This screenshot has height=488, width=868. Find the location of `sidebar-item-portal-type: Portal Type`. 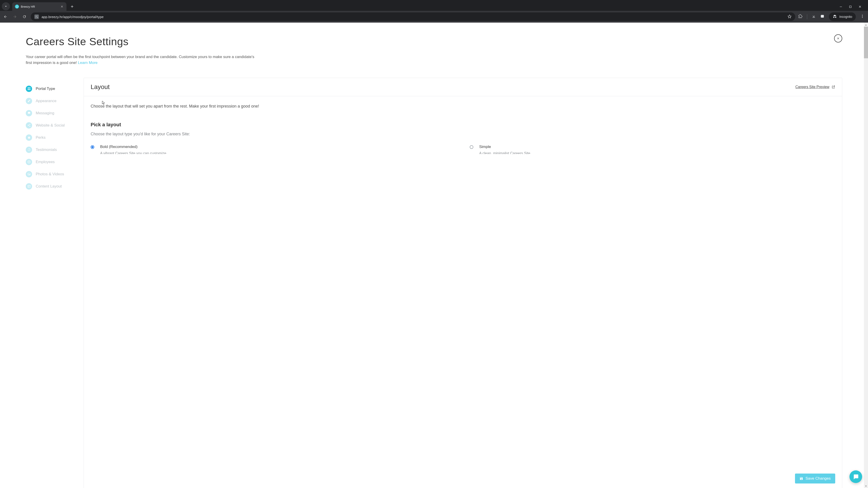

sidebar-item-portal-type: Portal Type is located at coordinates (50, 89).